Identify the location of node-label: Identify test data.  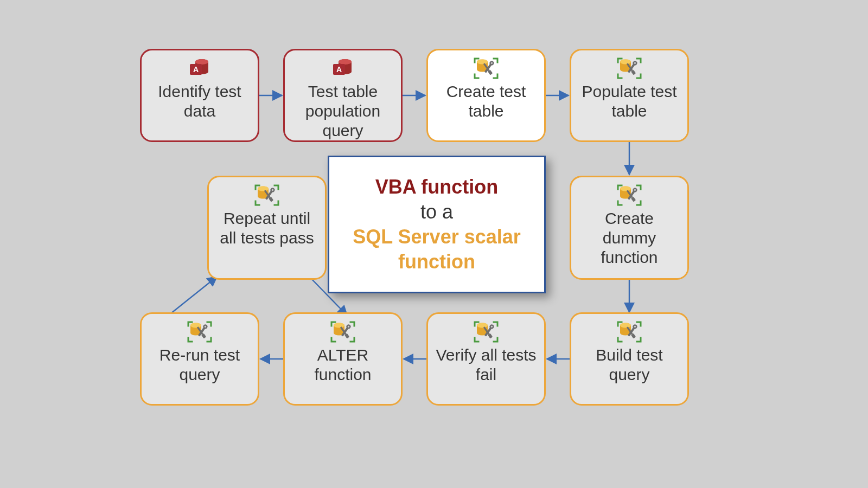
(200, 101).